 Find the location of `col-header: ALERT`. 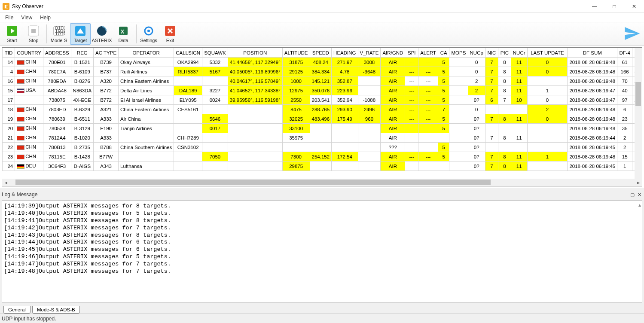

col-header: ALERT is located at coordinates (428, 53).